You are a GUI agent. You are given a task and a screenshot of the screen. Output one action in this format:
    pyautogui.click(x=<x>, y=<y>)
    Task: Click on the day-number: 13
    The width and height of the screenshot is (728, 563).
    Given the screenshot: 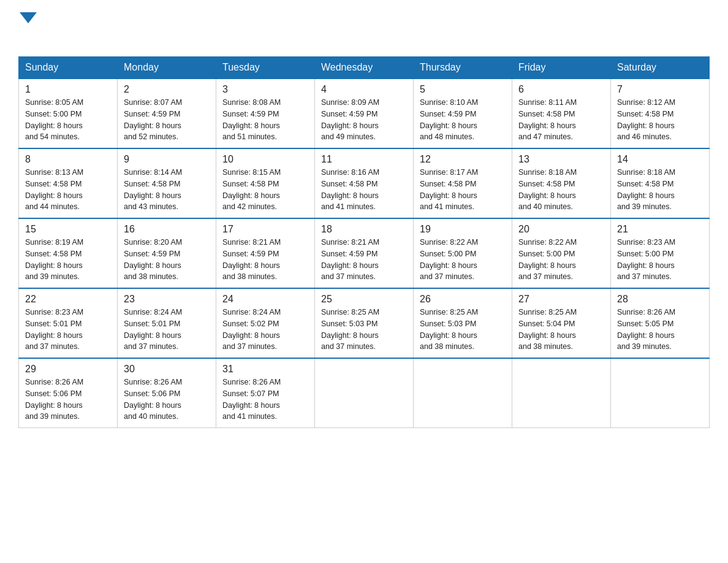 What is the action you would take?
    pyautogui.click(x=561, y=159)
    